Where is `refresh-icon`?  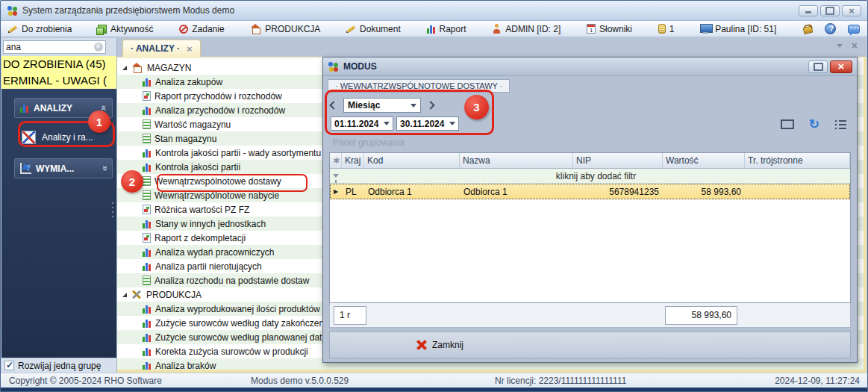 refresh-icon is located at coordinates (814, 124).